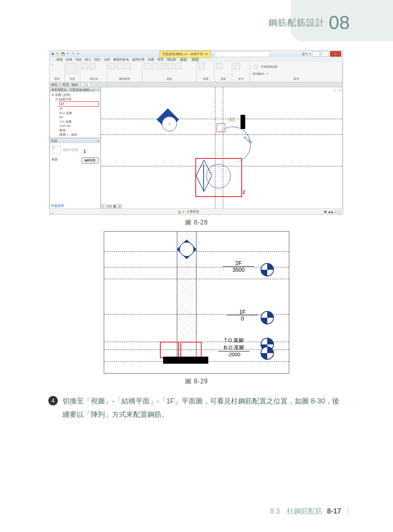 This screenshot has width=393, height=532. I want to click on tab-manage: 管理, so click(160, 60).